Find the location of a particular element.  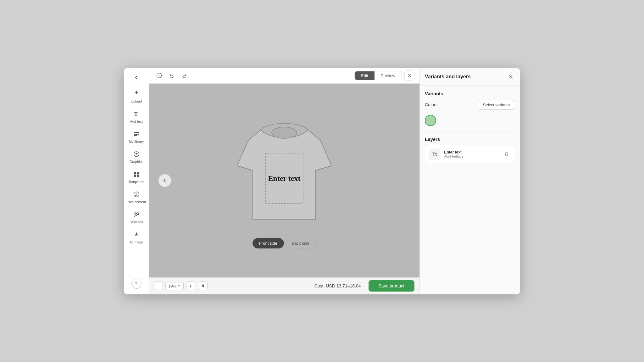

sidebar-item-services-label: Services is located at coordinates (136, 222).